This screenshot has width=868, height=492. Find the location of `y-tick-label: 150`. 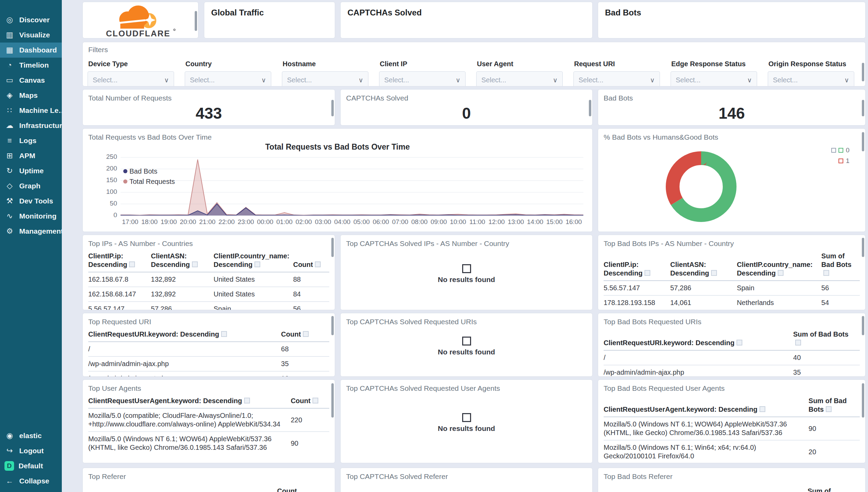

y-tick-label: 150 is located at coordinates (108, 180).